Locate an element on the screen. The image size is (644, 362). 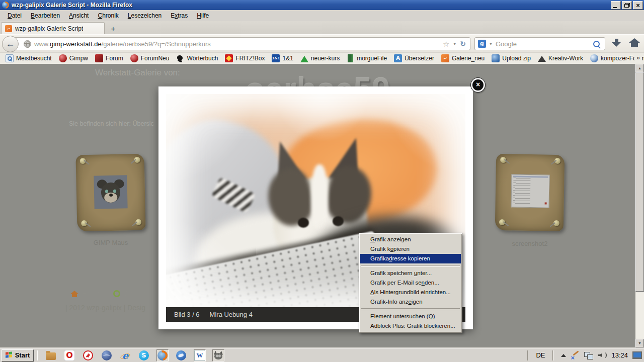
menu-ansicht: Ansicht is located at coordinates (78, 16).